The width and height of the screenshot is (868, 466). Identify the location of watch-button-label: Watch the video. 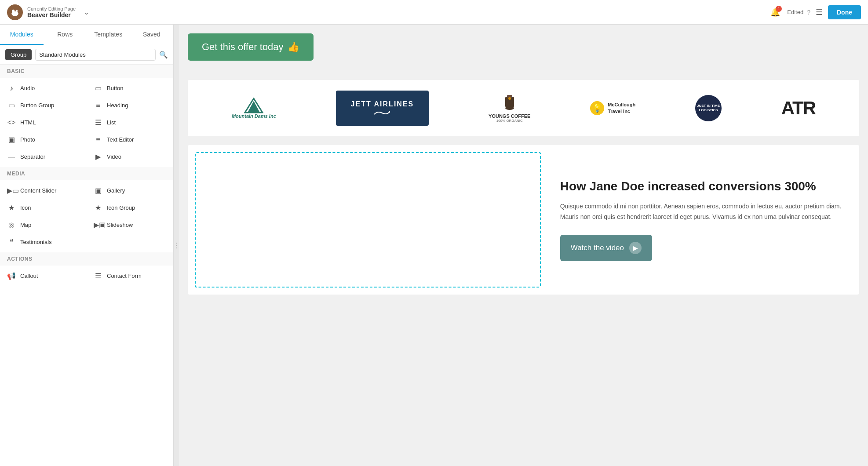
(597, 248).